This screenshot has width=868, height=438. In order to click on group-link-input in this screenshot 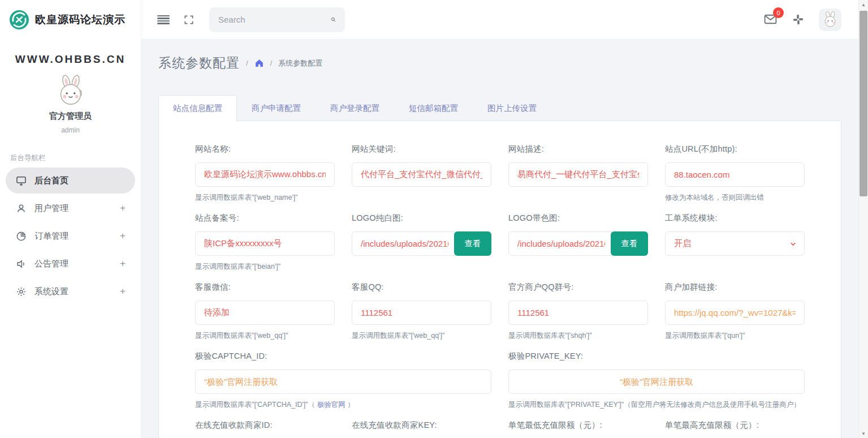, I will do `click(735, 312)`.